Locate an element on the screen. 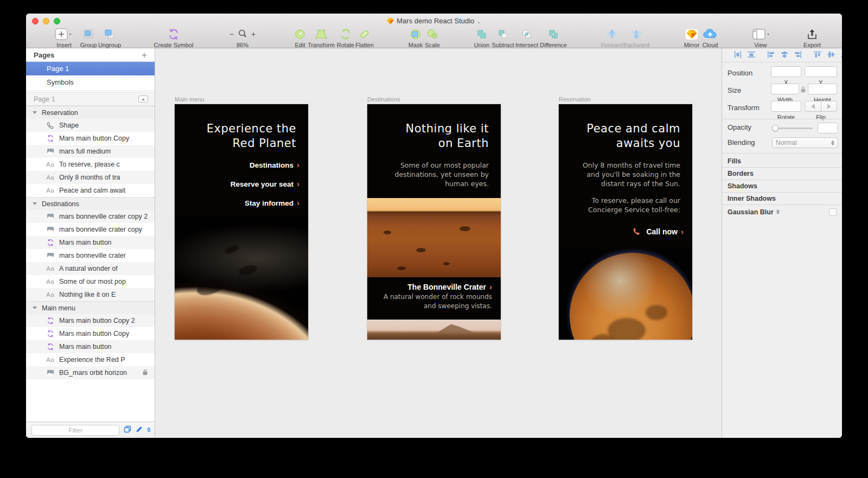 This screenshot has width=868, height=478. position-label: Position is located at coordinates (740, 73).